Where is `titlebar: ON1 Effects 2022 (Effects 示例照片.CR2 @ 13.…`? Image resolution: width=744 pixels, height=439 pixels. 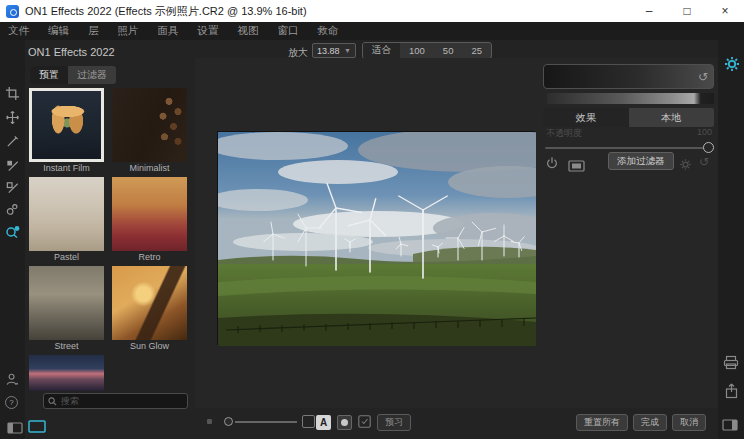 titlebar: ON1 Effects 2022 (Effects 示例照片.CR2 @ 13.… is located at coordinates (372, 11).